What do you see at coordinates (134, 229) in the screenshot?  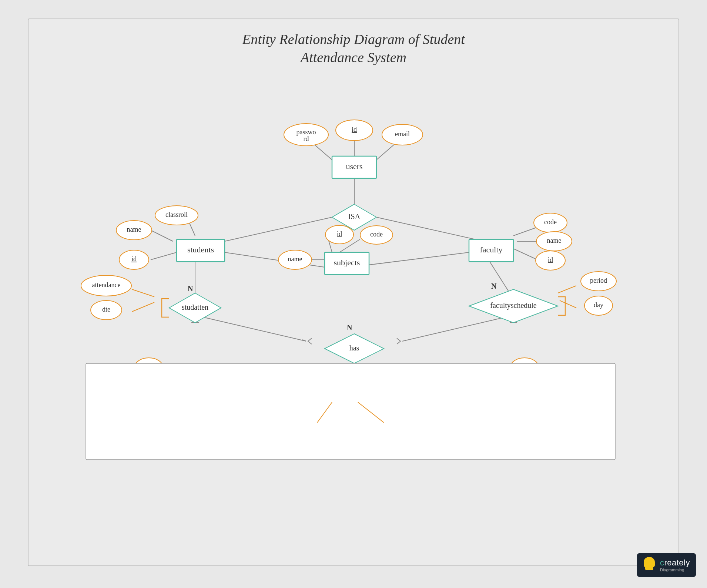 I see `students-name-label: name` at bounding box center [134, 229].